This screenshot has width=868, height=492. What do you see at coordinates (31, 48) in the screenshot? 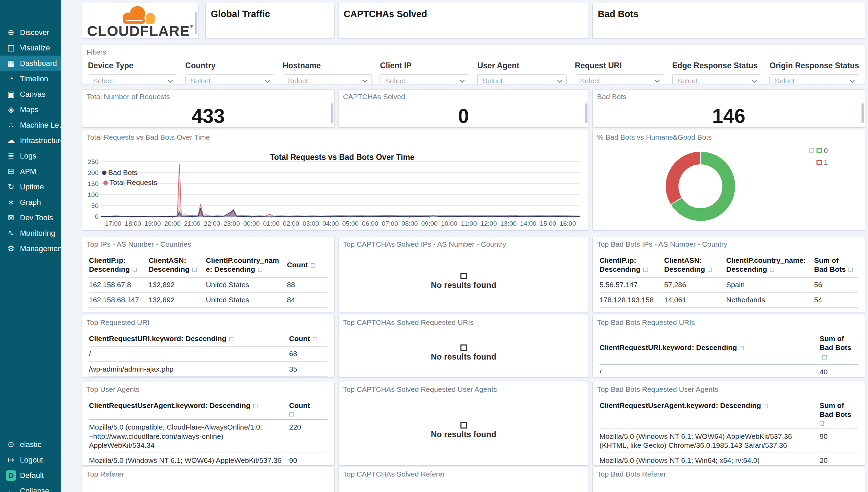
I see `sidebar-item-visualize: ◫ Visualize` at bounding box center [31, 48].